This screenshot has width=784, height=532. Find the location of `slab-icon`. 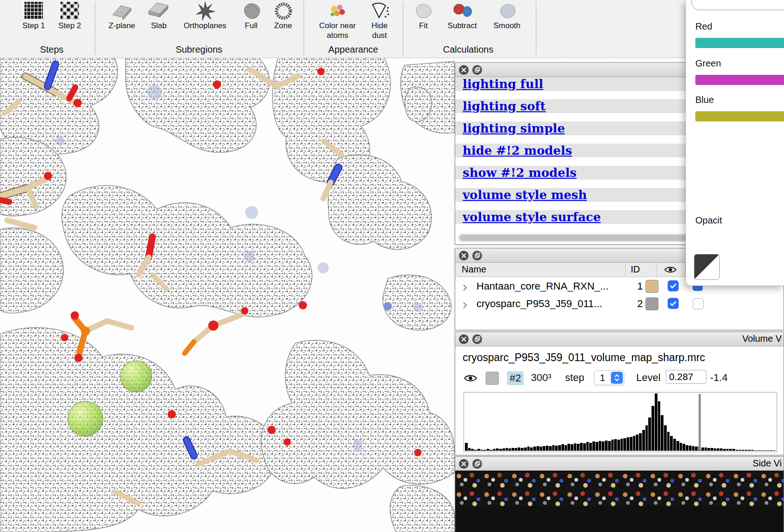

slab-icon is located at coordinates (159, 10).